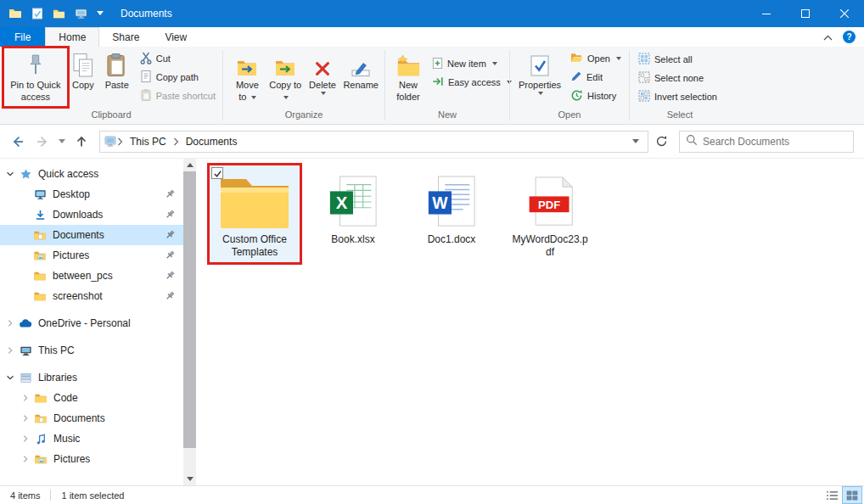 This screenshot has width=864, height=504. I want to click on sidebar-item-pictures: Pictures, so click(98, 255).